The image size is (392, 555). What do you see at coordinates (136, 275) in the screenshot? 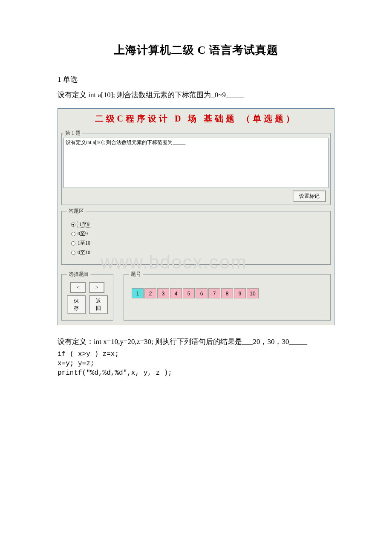
I see `question-number-legend: 题号` at bounding box center [136, 275].